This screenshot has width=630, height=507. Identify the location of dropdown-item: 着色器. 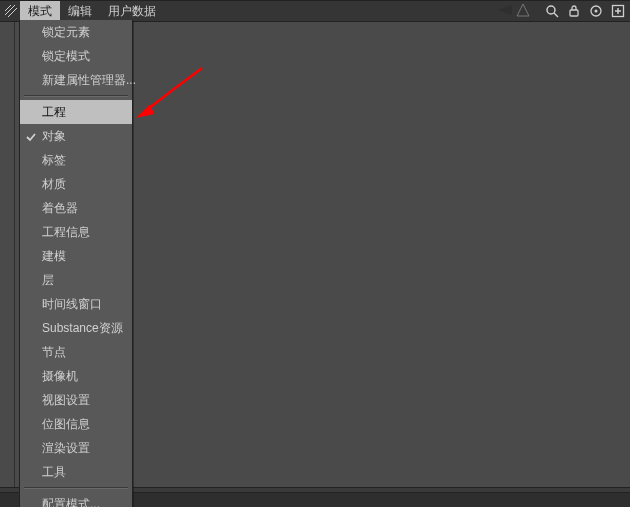
(76, 208).